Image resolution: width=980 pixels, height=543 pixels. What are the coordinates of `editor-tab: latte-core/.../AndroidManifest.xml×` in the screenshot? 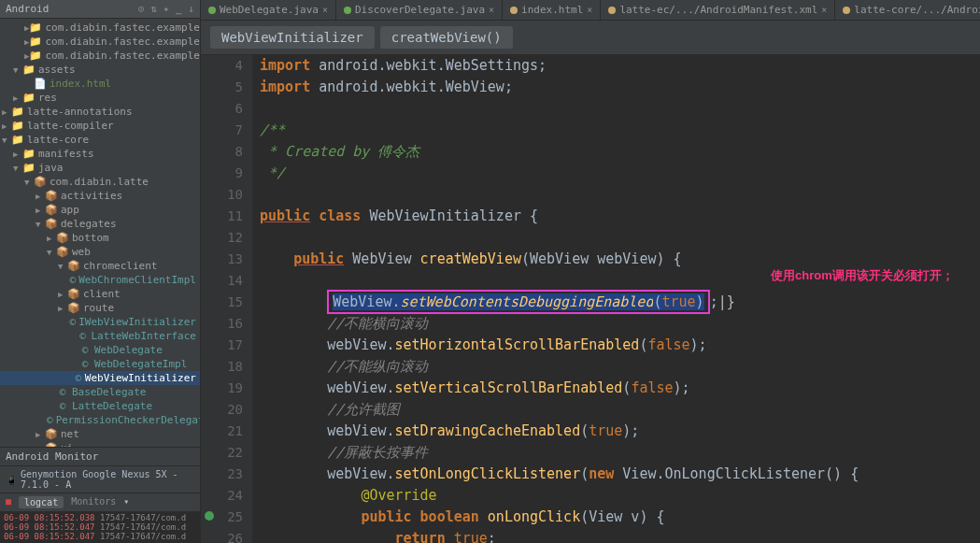 It's located at (908, 9).